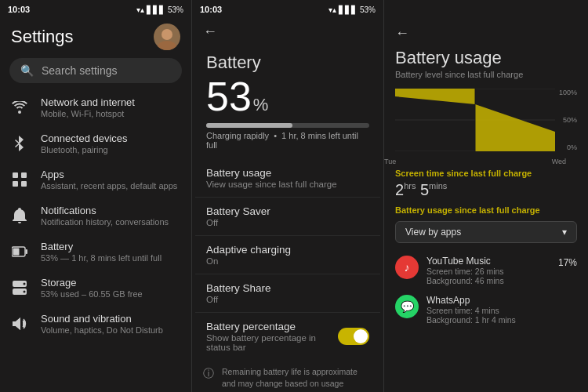 The image size is (588, 392). Describe the element at coordinates (209, 374) in the screenshot. I see `info-icon: ⓘ` at that location.